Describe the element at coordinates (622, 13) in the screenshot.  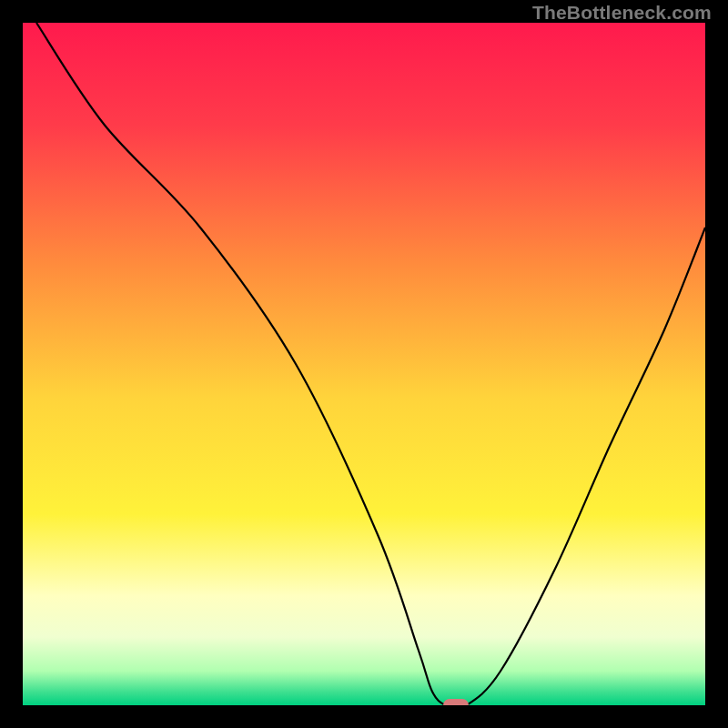
I see `watermark-label: TheBottleneck.com` at that location.